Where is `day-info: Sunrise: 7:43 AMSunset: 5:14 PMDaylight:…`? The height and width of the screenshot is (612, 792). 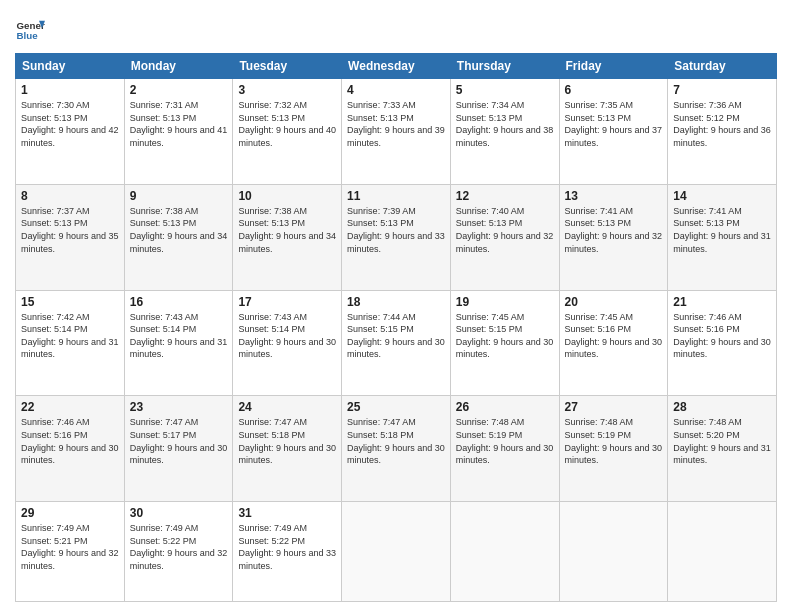
day-info: Sunrise: 7:43 AMSunset: 5:14 PMDaylight:… is located at coordinates (287, 336).